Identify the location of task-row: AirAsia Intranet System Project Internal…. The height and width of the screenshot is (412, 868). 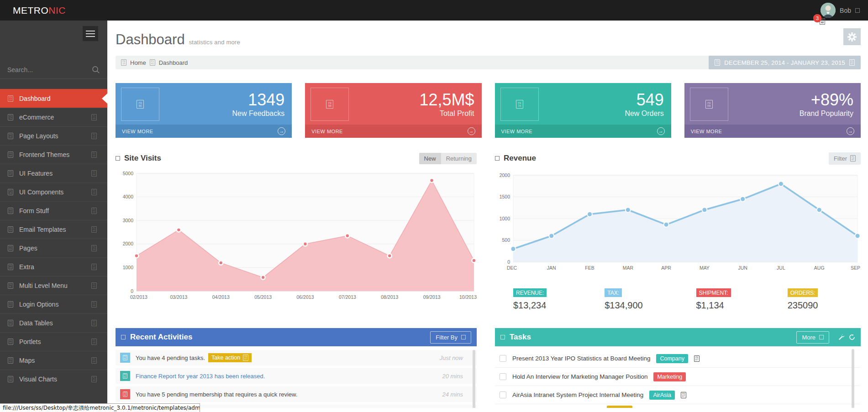
(678, 395).